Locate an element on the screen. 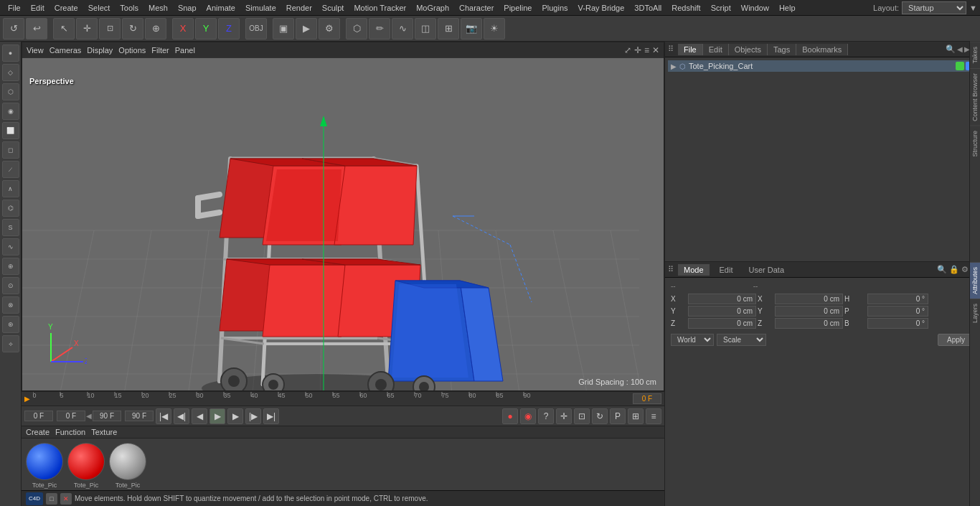 The image size is (980, 506). coord-x2-input is located at coordinates (809, 299).